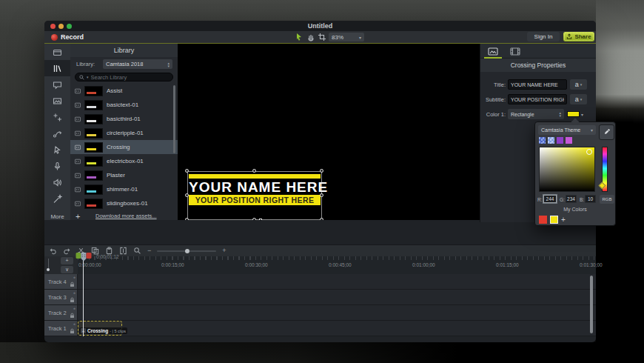 Image resolution: width=644 pixels, height=363 pixels. I want to click on rgb-mode-button: RGB, so click(607, 199).